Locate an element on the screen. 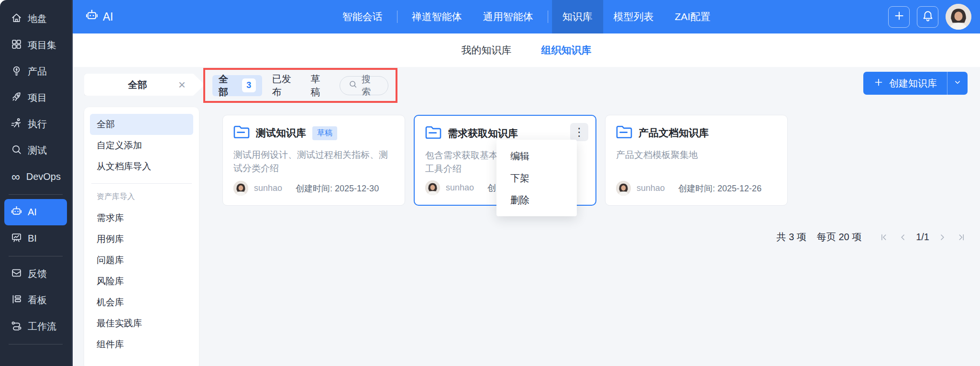  sidebar-item-label: 工作流 is located at coordinates (42, 326).